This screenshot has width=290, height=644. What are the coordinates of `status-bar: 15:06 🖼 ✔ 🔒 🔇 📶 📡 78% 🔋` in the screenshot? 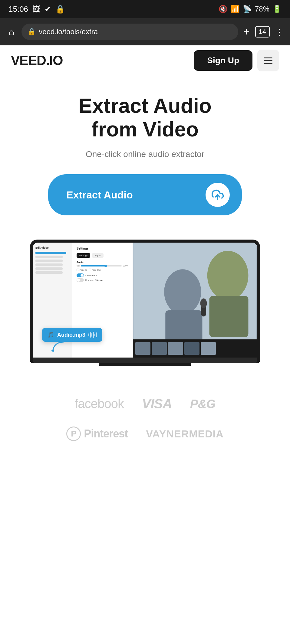 It's located at (145, 9).